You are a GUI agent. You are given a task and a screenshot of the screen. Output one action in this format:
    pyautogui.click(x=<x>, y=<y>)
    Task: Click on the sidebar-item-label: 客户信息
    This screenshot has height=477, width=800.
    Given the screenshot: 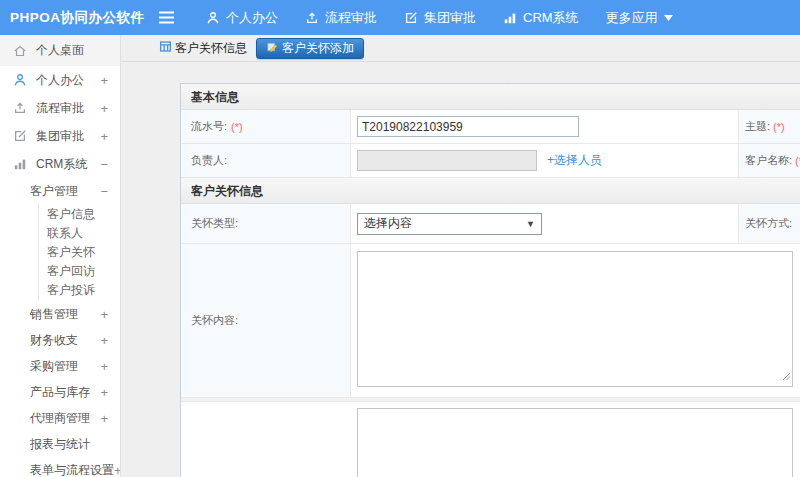 What is the action you would take?
    pyautogui.click(x=71, y=214)
    